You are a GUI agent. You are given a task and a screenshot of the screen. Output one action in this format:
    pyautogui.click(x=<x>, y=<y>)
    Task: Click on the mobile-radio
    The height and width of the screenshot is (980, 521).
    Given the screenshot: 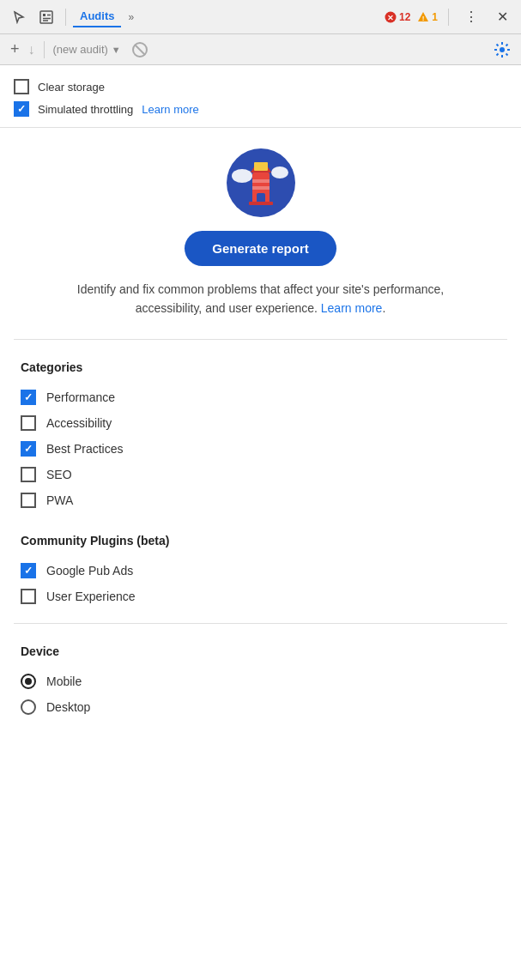 What is the action you would take?
    pyautogui.click(x=28, y=681)
    